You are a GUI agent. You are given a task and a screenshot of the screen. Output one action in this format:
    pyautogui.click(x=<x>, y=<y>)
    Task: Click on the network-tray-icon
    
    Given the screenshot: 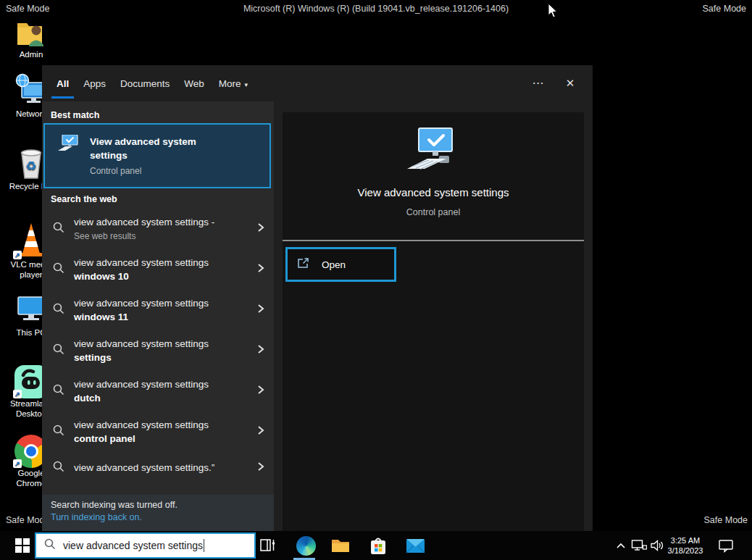 What is the action you would take?
    pyautogui.click(x=639, y=546)
    